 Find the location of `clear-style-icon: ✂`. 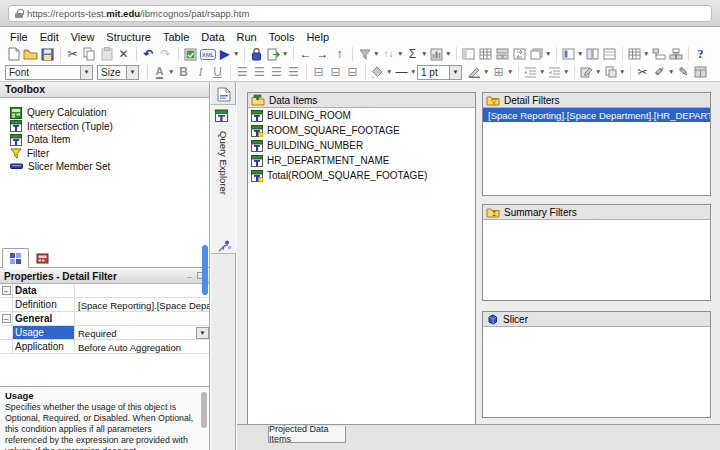

clear-style-icon: ✂ is located at coordinates (642, 72).